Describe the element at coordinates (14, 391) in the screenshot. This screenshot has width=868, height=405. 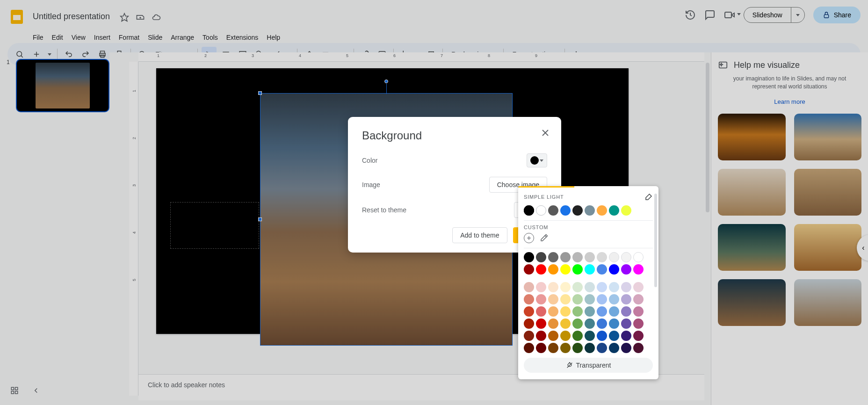
I see `grid-view-icon` at that location.